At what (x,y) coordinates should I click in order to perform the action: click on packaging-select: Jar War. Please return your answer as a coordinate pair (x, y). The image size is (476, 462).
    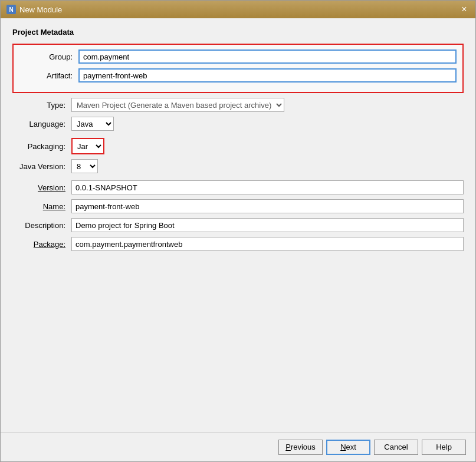
    Looking at the image, I should click on (88, 146).